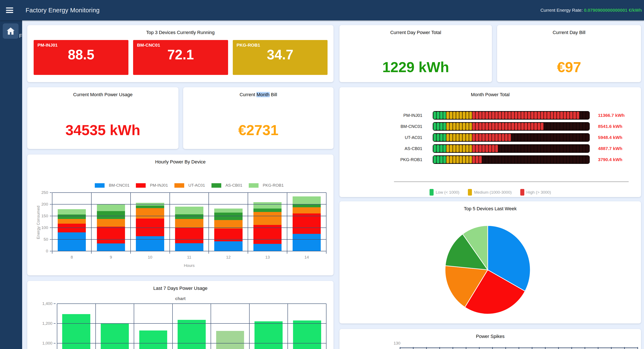 This screenshot has height=349, width=644. I want to click on divider-line, so click(512, 182).